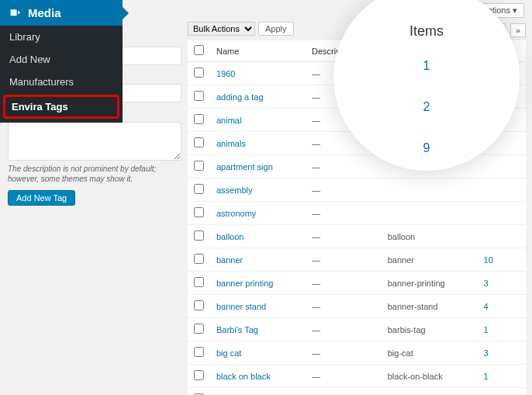 The height and width of the screenshot is (395, 532). Describe the element at coordinates (427, 66) in the screenshot. I see `magnifier-value-1: 1` at that location.